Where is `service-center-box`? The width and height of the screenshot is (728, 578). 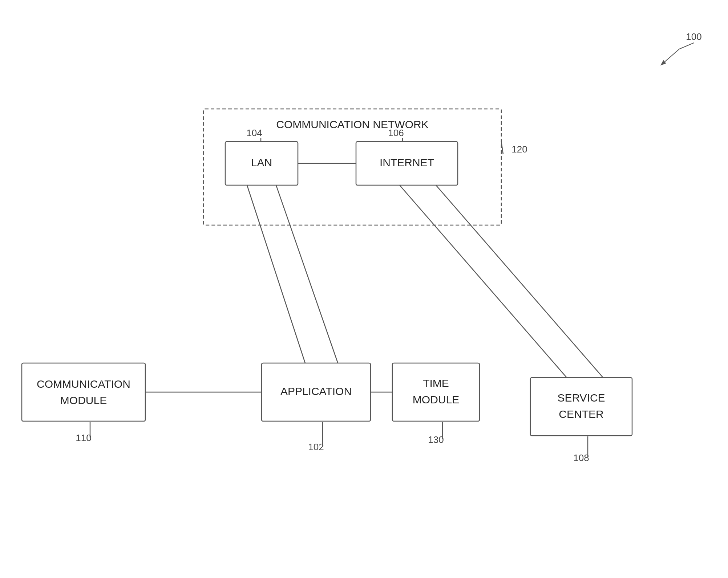 service-center-box is located at coordinates (581, 407).